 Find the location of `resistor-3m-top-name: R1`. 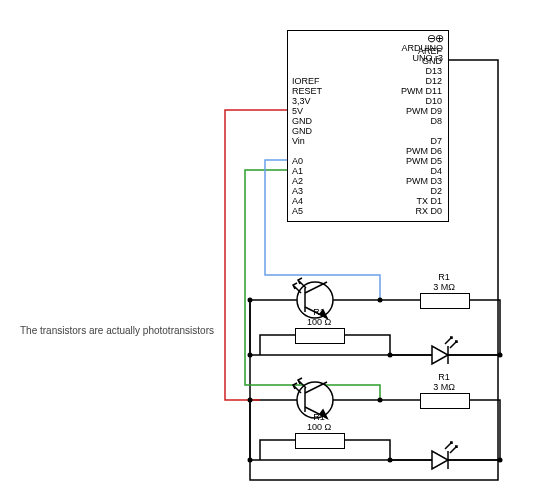

resistor-3m-top-name: R1 is located at coordinates (444, 277).